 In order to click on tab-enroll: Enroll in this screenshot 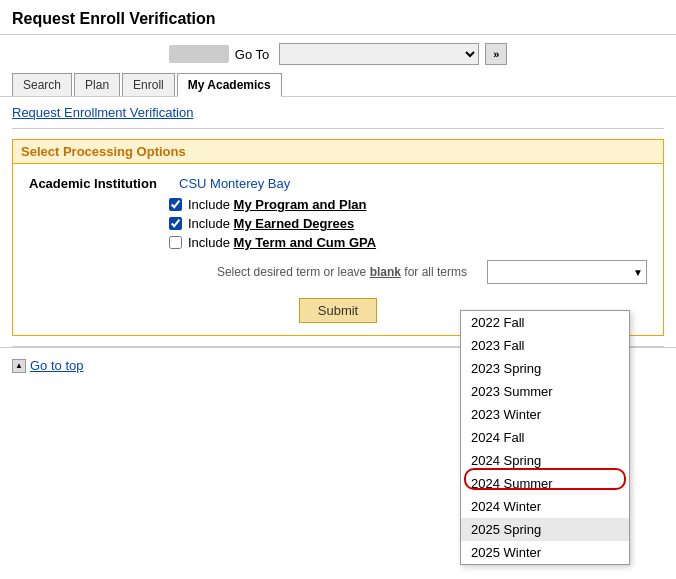, I will do `click(148, 84)`.